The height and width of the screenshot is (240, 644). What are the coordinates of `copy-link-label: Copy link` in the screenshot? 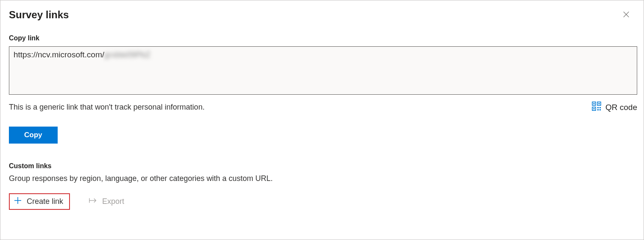 It's located at (322, 38).